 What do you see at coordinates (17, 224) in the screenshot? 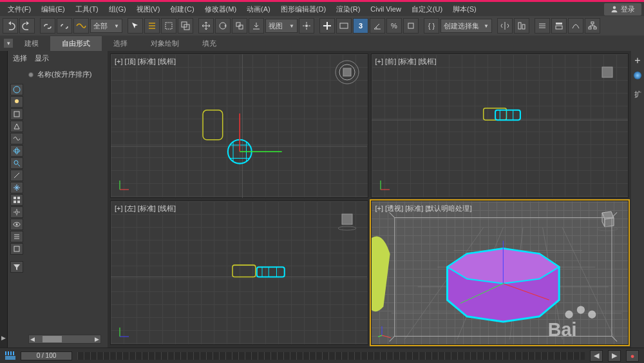
I see `display-hidden-button` at bounding box center [17, 224].